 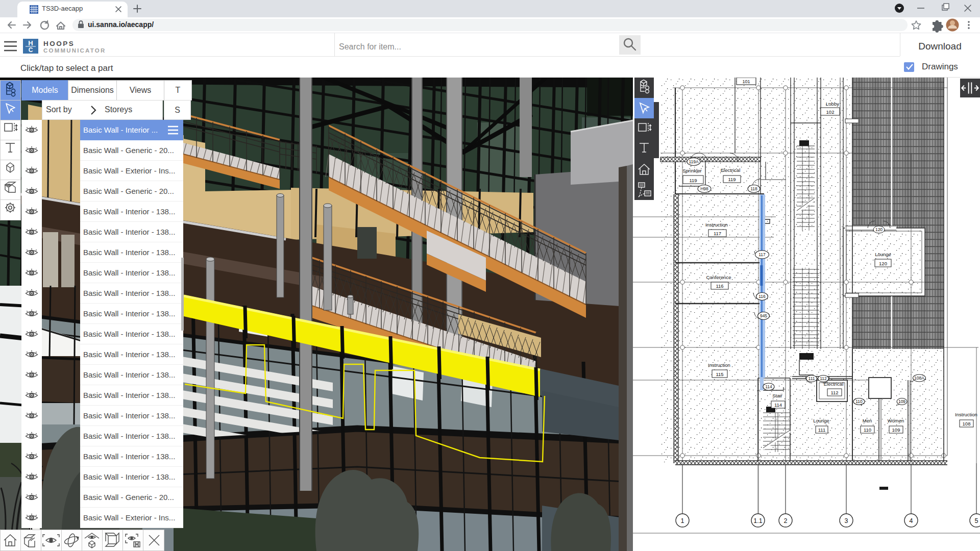 I want to click on svg-text: COMMUNICATOR, so click(x=75, y=51).